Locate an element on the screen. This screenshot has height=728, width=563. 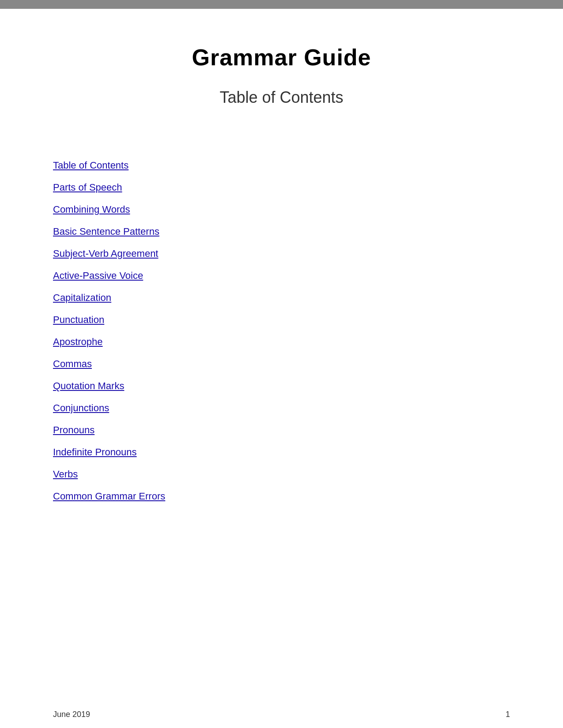
main-title: Grammar Guide is located at coordinates (282, 57).